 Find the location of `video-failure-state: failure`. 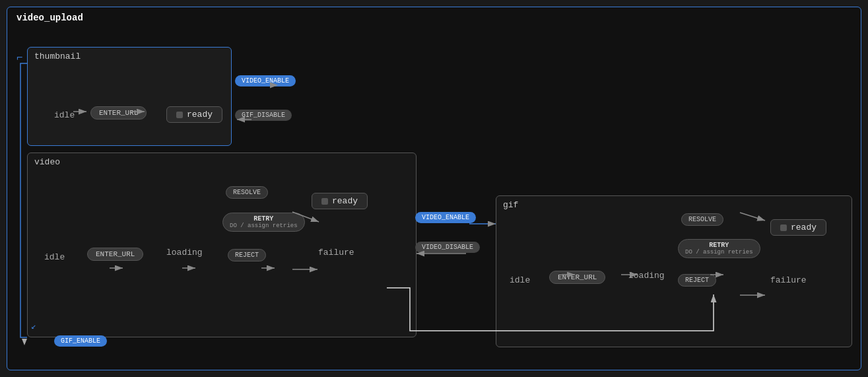

video-failure-state: failure is located at coordinates (337, 252).